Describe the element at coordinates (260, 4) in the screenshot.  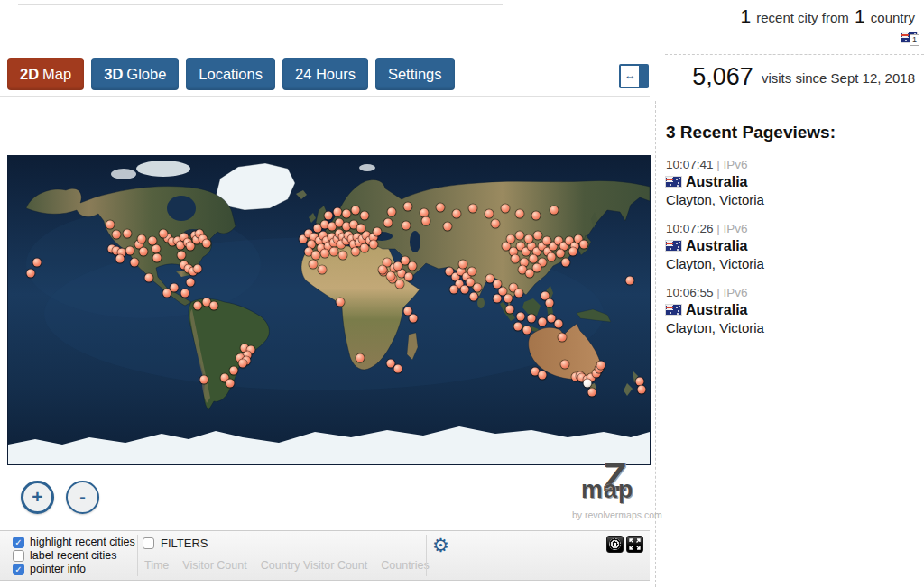
I see `top-divider` at that location.